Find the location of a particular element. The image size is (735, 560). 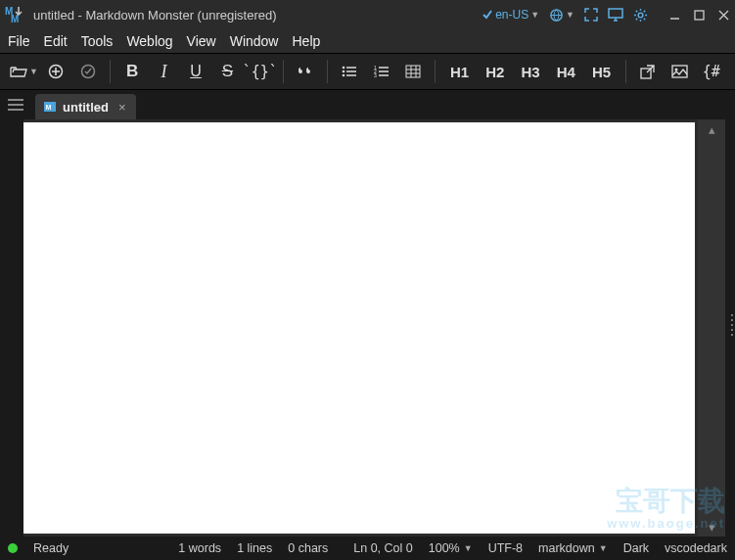

save-button is located at coordinates (87, 71).